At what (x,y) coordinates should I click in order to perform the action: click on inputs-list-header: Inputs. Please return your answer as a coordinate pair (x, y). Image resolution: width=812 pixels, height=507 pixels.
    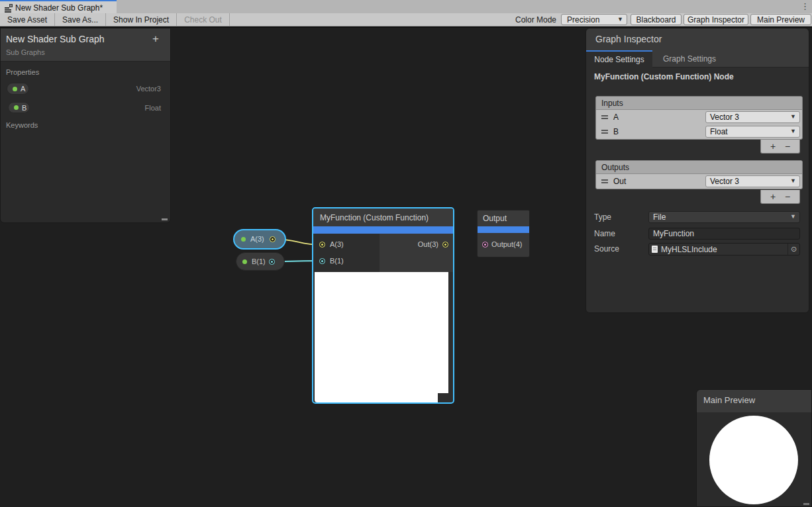
    Looking at the image, I should click on (699, 103).